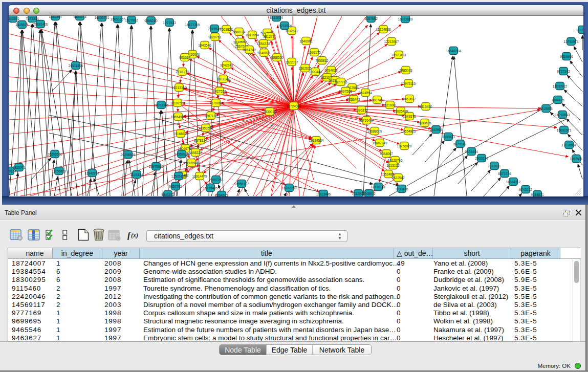 The image size is (588, 372). What do you see at coordinates (214, 29) in the screenshot?
I see `svg-text: 7515546` at bounding box center [214, 29].